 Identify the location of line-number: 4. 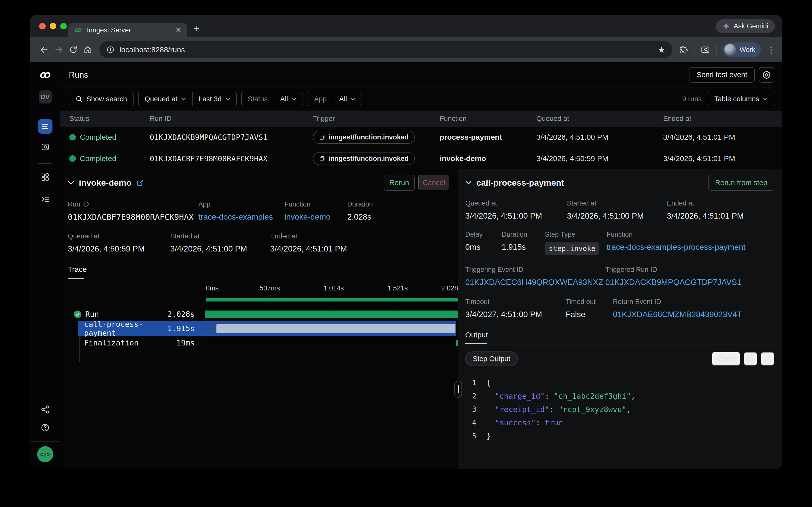
(476, 422).